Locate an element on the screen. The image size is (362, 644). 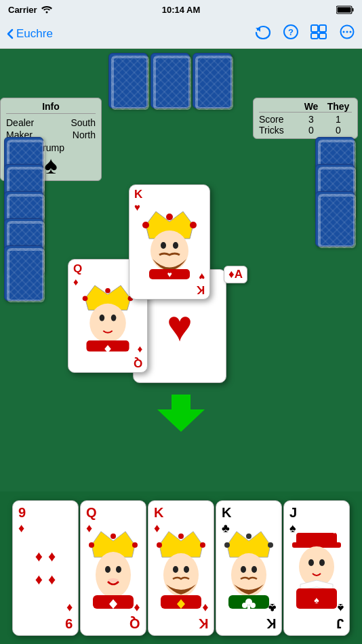
arrow-down-shape is located at coordinates (181, 414).